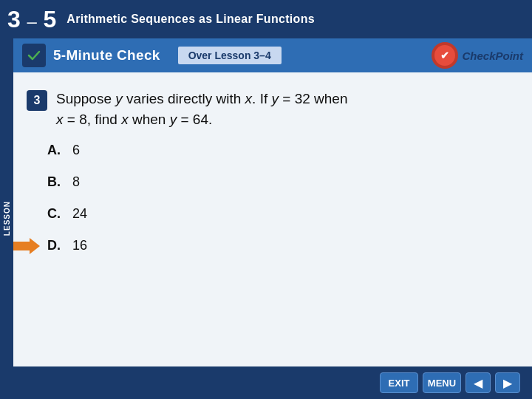 This screenshot has width=532, height=399. Describe the element at coordinates (7, 219) in the screenshot. I see `left-accent: LESSON` at that location.